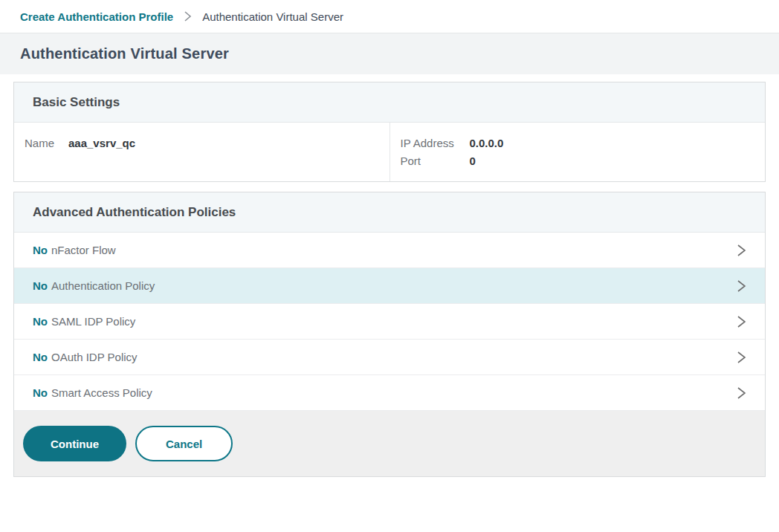  Describe the element at coordinates (390, 393) in the screenshot. I see `policy-row-smart-access-policy: No Smart Access Policy` at that location.